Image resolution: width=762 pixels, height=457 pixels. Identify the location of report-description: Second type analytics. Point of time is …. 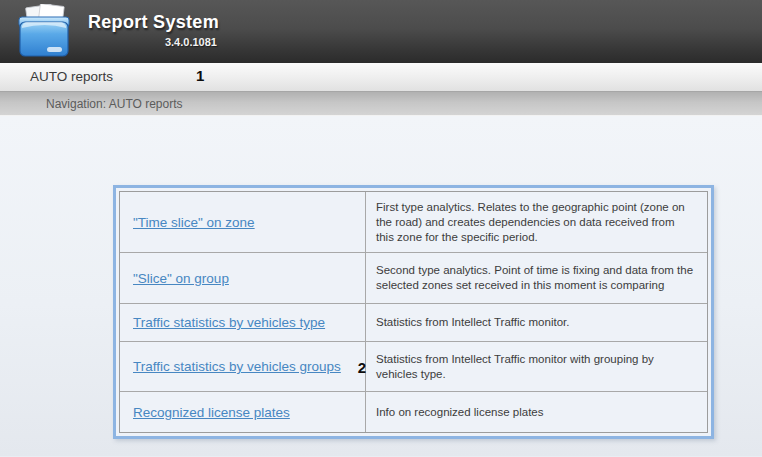
(536, 278).